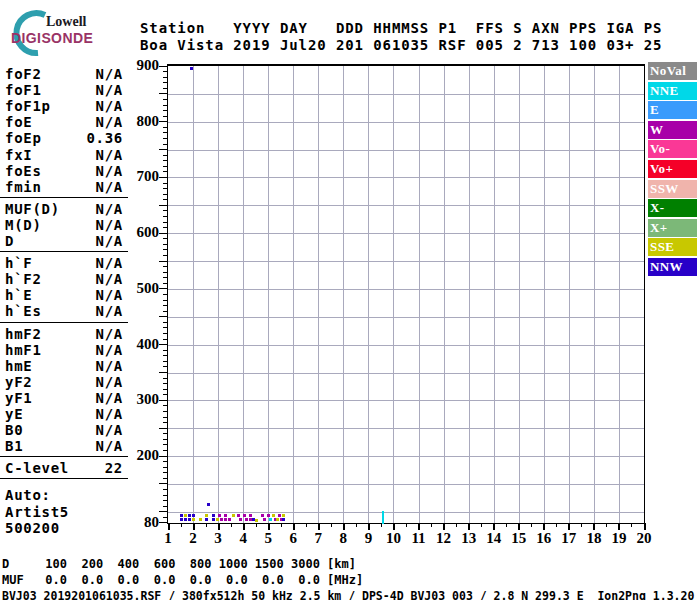 This screenshot has height=600, width=700. I want to click on param-separator, so click(64, 478).